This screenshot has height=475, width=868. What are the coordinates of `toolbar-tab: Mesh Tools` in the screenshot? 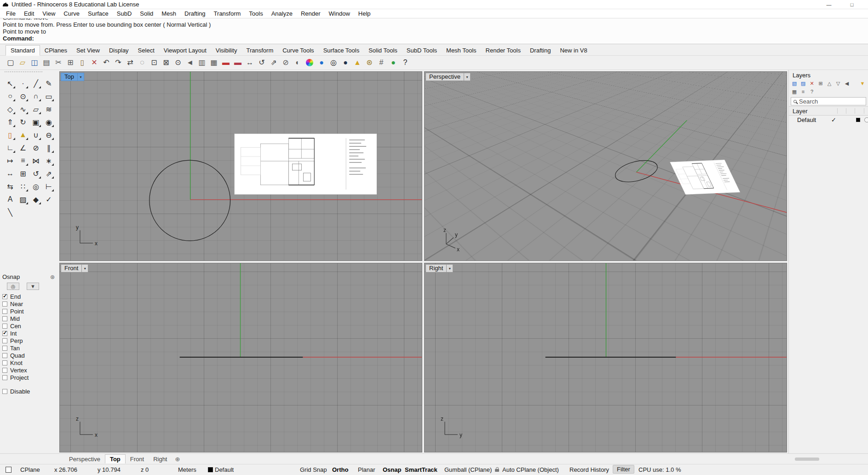 It's located at (461, 51).